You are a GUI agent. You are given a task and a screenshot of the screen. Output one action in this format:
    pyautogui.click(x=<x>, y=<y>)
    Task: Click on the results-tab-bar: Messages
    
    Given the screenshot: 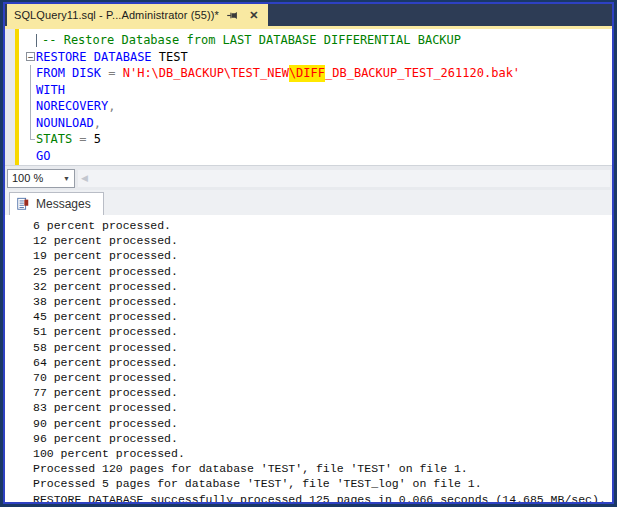 What is the action you would take?
    pyautogui.click(x=308, y=202)
    